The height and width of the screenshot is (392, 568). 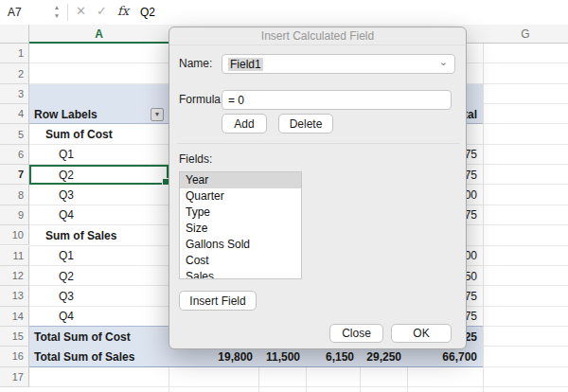 What do you see at coordinates (246, 64) in the screenshot?
I see `name-value: Field1` at bounding box center [246, 64].